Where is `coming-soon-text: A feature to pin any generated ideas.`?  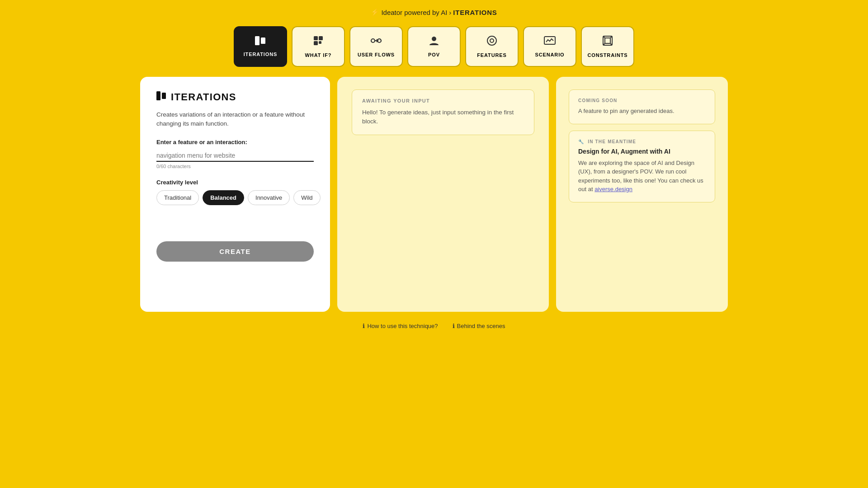
coming-soon-text: A feature to pin any generated ideas. is located at coordinates (642, 111).